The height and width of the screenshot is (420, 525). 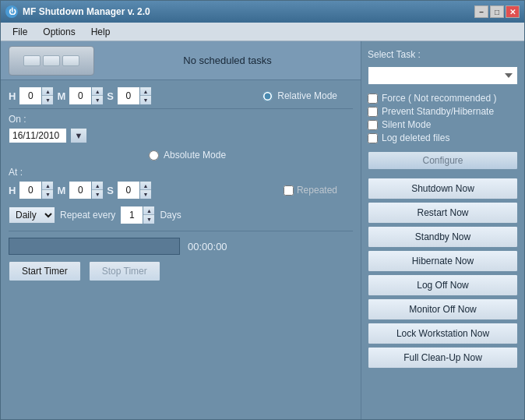 I want to click on timer-section: 00:00:00 Start Timer Stop Timer, so click(x=181, y=256).